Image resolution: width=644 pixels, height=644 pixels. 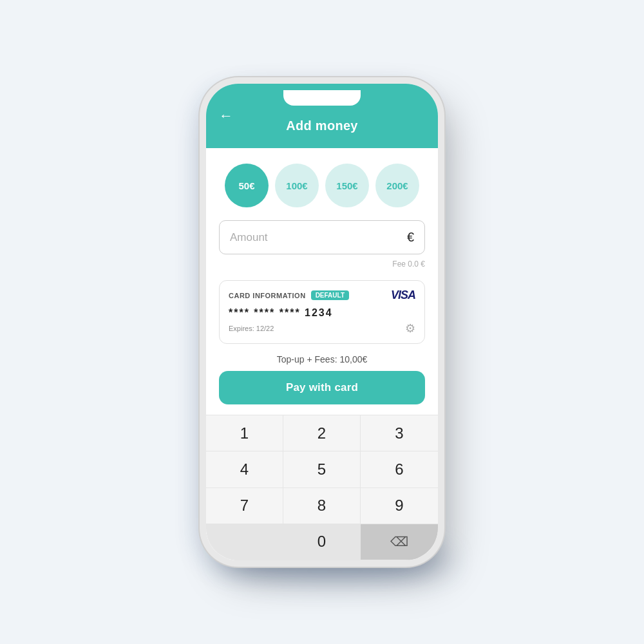 I want to click on page-title: Add money, so click(x=322, y=126).